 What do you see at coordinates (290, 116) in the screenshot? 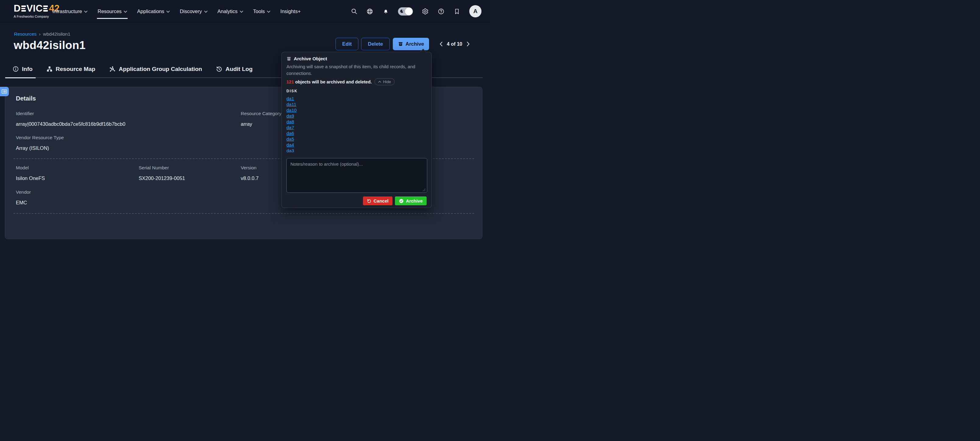
I see `disk-link: da9` at bounding box center [290, 116].